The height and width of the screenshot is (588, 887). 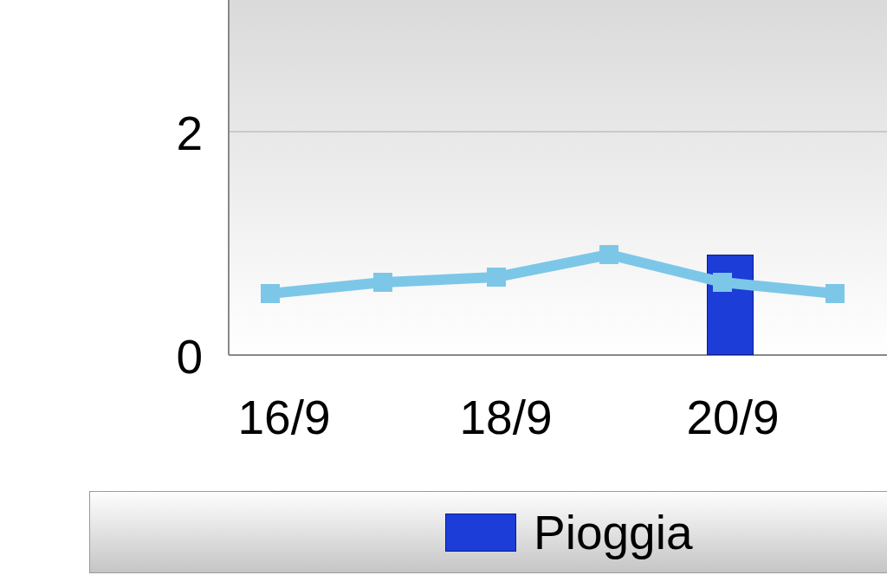 I want to click on y-tick-2: 2, so click(x=189, y=133).